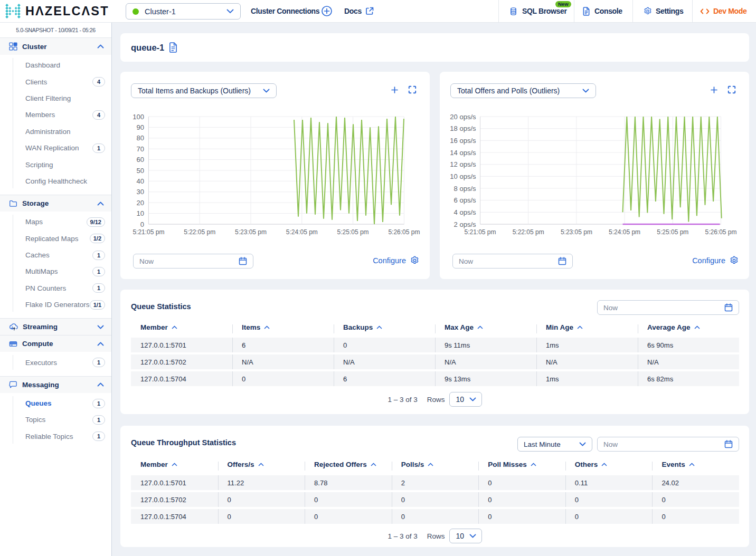 The image size is (756, 556). Describe the element at coordinates (140, 149) in the screenshot. I see `svg-text: 70` at that location.